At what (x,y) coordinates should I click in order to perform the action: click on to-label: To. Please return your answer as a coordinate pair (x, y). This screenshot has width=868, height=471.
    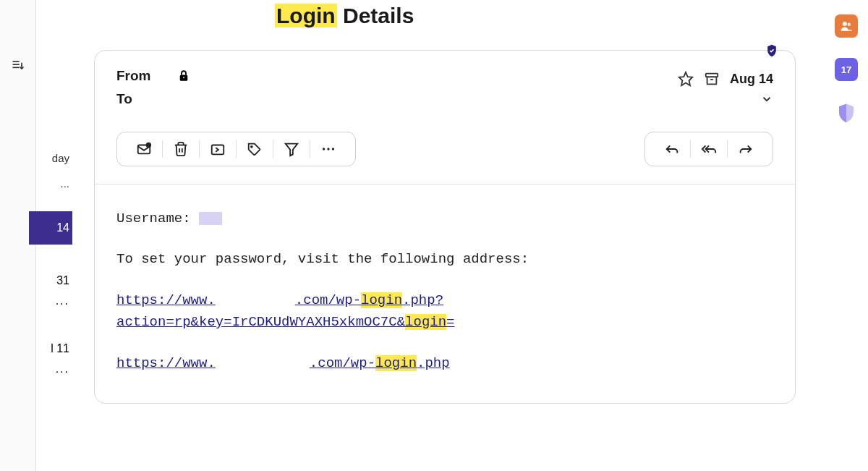
    Looking at the image, I should click on (138, 99).